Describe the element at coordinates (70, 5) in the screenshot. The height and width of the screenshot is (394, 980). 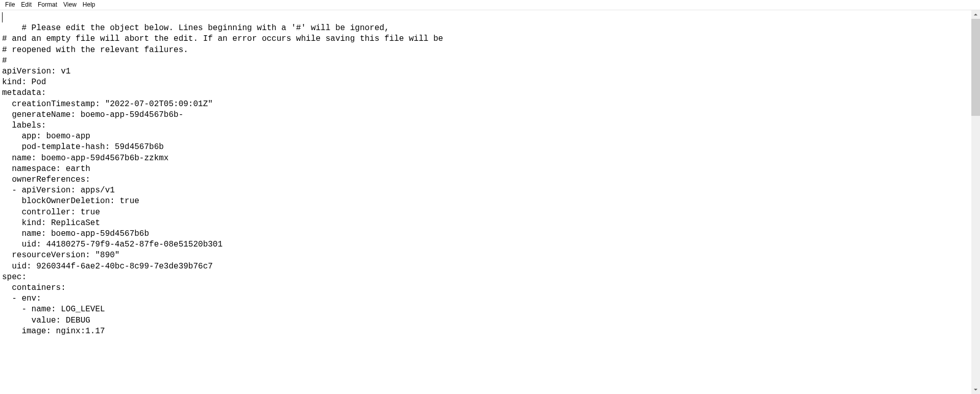
I see `menu-view: View` at that location.